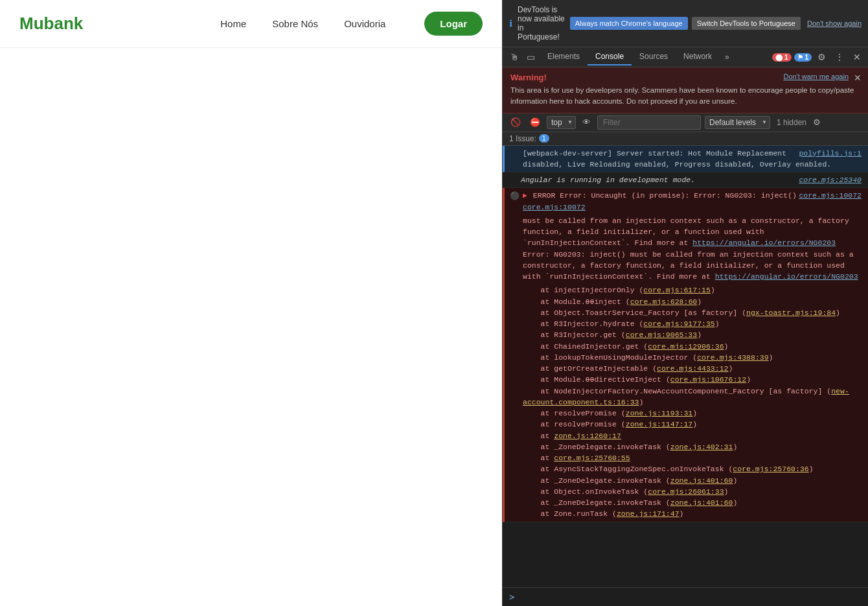 This screenshot has width=868, height=606. Describe the element at coordinates (771, 469) in the screenshot. I see `stack-source-15: core.mjs:25760:36` at that location.